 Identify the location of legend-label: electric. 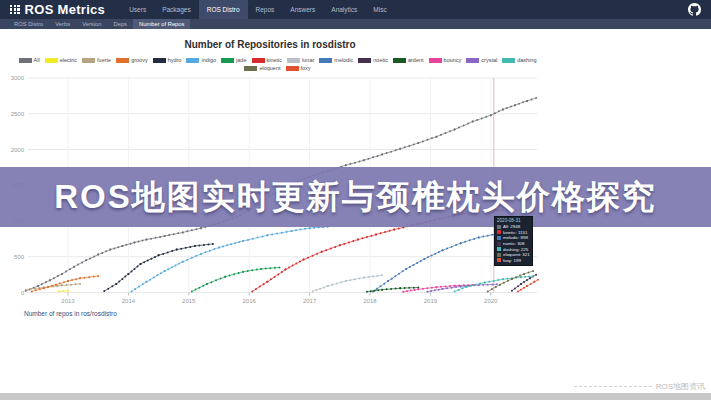
(68, 60).